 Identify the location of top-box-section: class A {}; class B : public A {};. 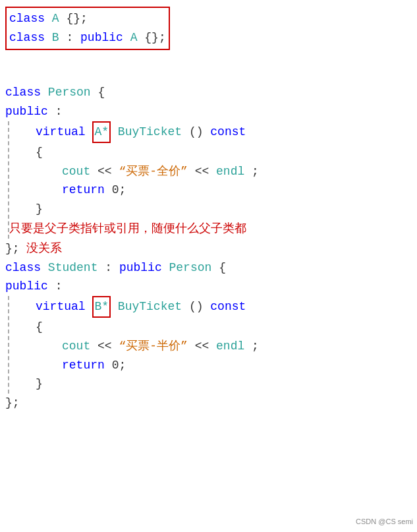
(208, 31).